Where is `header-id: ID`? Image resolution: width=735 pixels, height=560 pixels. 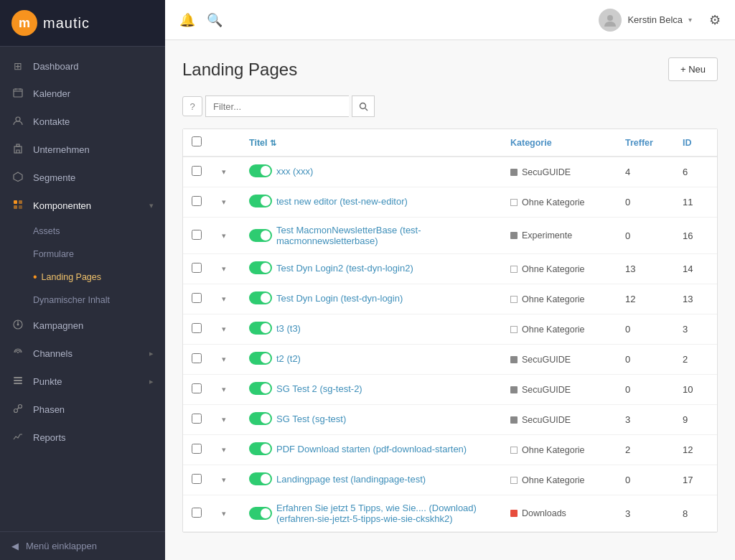
header-id: ID is located at coordinates (696, 143).